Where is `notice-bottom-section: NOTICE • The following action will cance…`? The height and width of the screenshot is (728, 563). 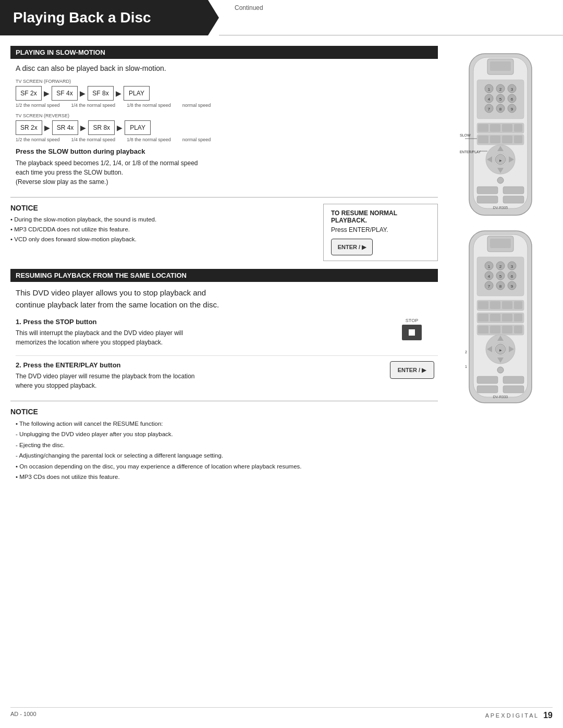 notice-bottom-section: NOTICE • The following action will cance… is located at coordinates (224, 441).